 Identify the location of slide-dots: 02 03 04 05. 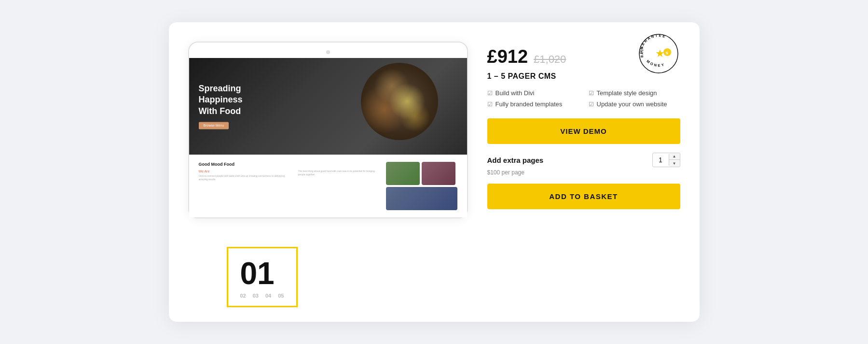
(262, 296).